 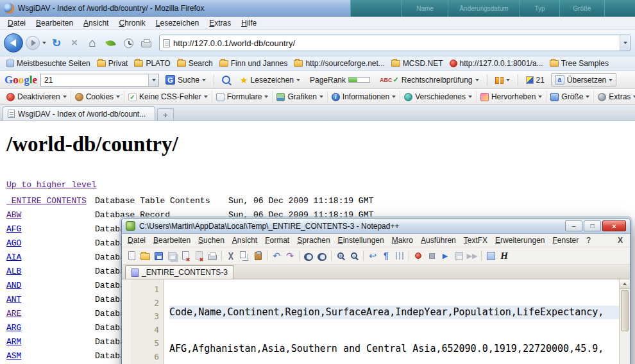 I want to click on save-file-icon, so click(x=158, y=256).